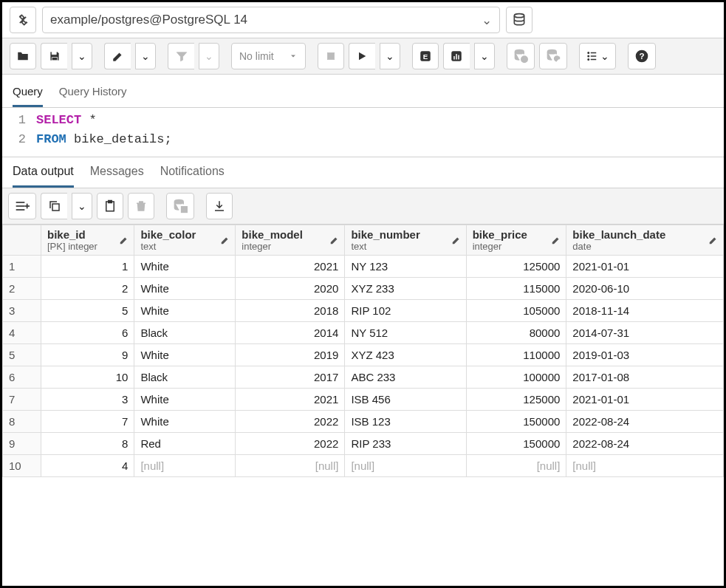 Image resolution: width=726 pixels, height=588 pixels. What do you see at coordinates (363, 333) in the screenshot?
I see `table-row: 46Black2014NY 512800002014-07-31` at bounding box center [363, 333].